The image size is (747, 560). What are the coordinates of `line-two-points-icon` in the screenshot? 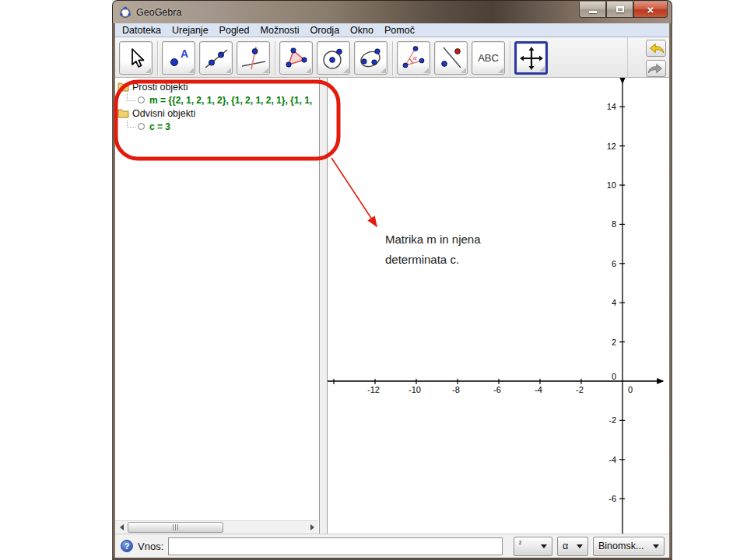 It's located at (216, 58).